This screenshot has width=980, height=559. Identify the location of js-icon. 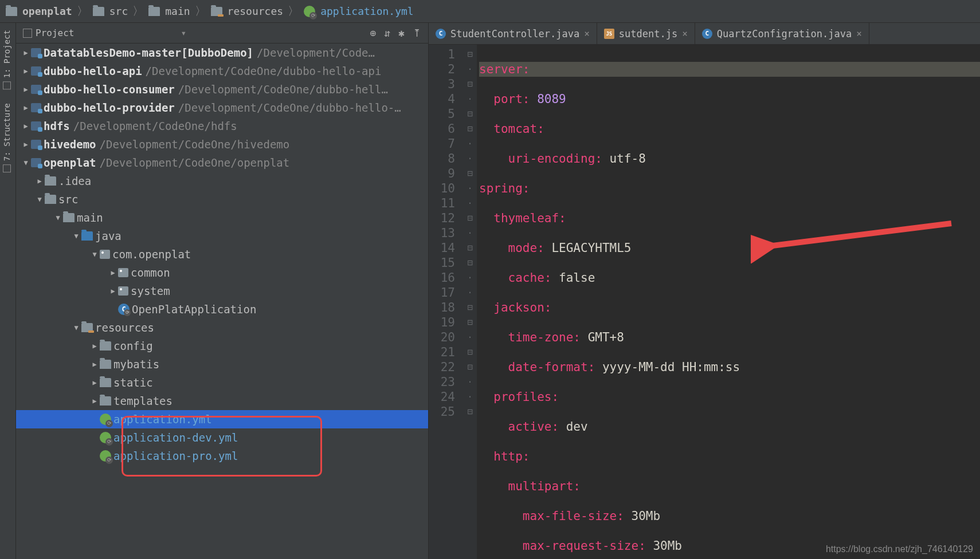
(609, 34).